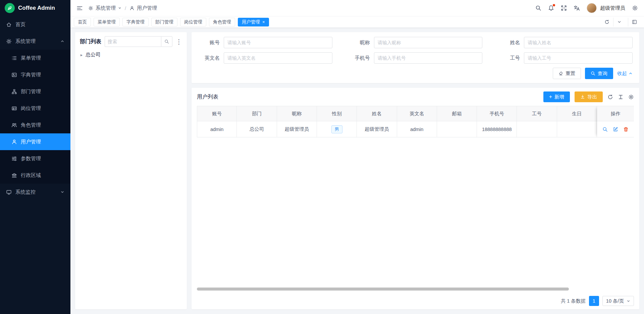  I want to click on column-header-en-name: 英文名, so click(417, 114).